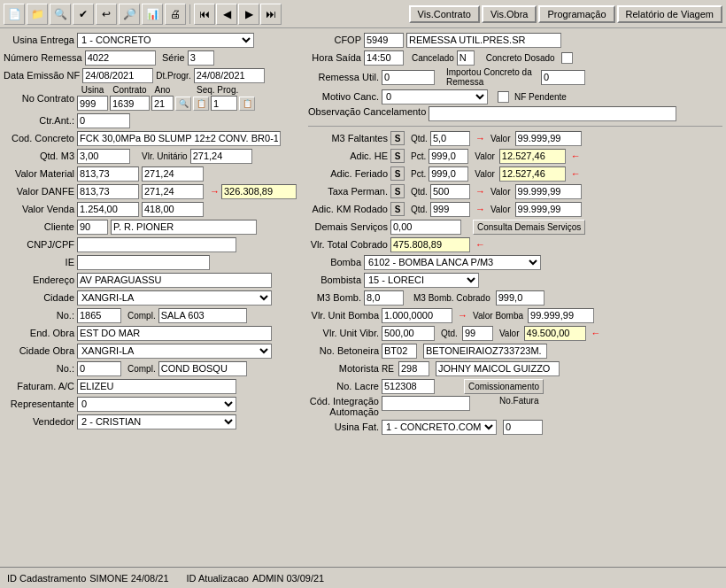  What do you see at coordinates (203, 315) in the screenshot?
I see `compl-input` at bounding box center [203, 315].